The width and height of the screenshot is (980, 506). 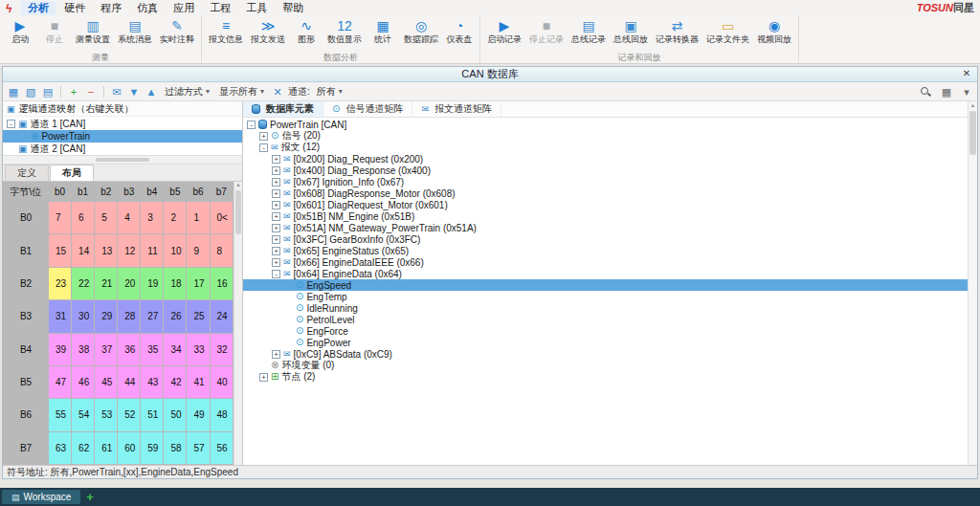 What do you see at coordinates (605, 124) in the screenshot?
I see `db-tree-node: -PowerTrain [CAN]` at bounding box center [605, 124].